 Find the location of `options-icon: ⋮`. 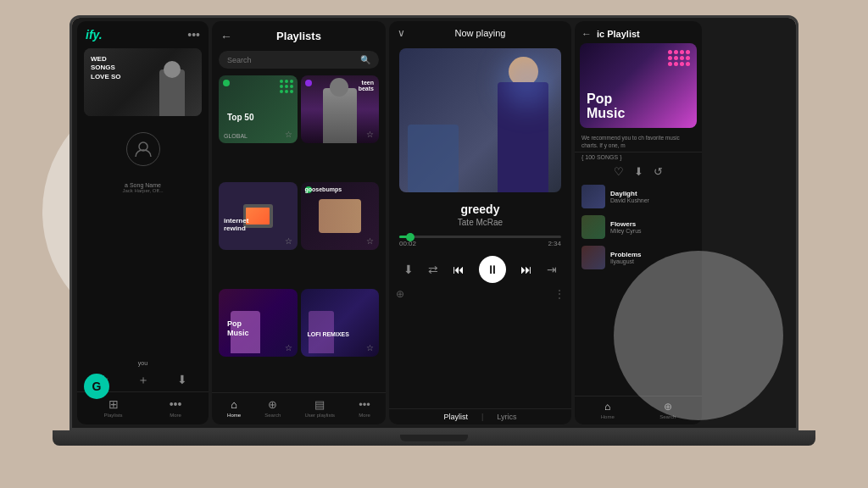

options-icon: ⋮ is located at coordinates (559, 294).